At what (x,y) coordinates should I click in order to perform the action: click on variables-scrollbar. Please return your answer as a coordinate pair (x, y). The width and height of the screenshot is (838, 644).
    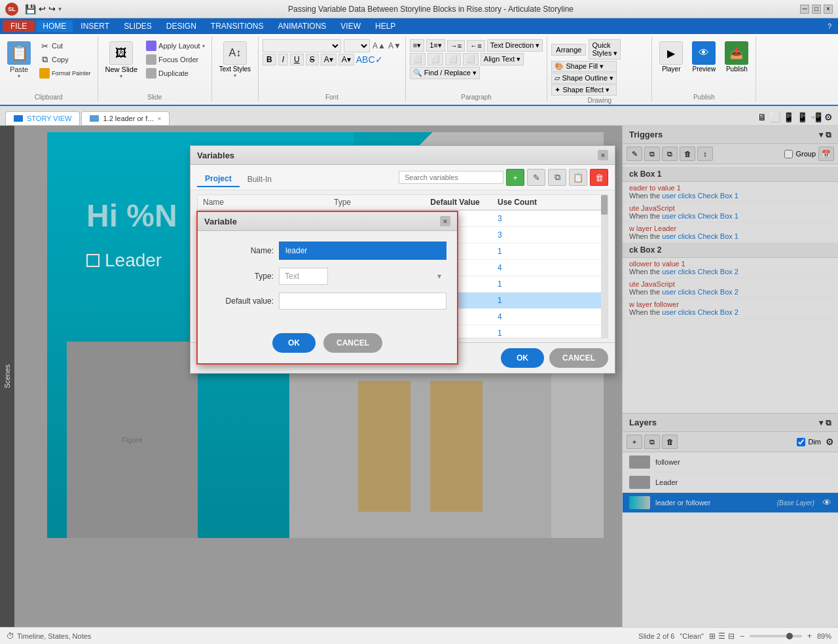
    Looking at the image, I should click on (604, 266).